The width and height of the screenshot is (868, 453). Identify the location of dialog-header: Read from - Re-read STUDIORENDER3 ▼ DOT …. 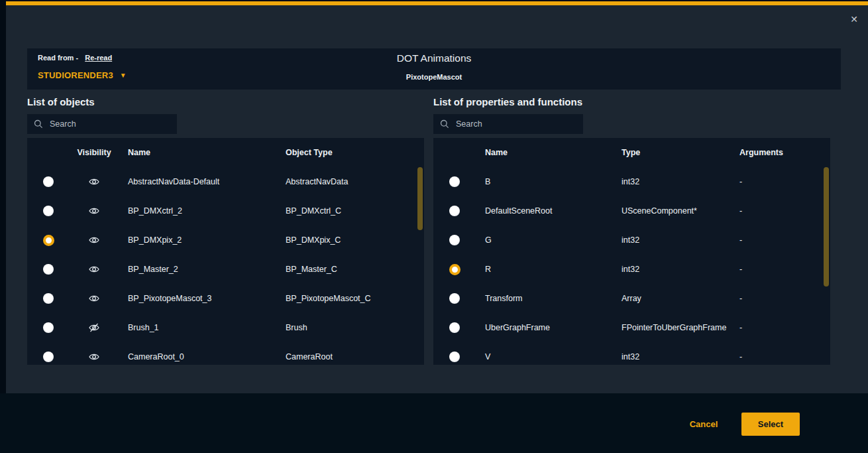
(434, 69).